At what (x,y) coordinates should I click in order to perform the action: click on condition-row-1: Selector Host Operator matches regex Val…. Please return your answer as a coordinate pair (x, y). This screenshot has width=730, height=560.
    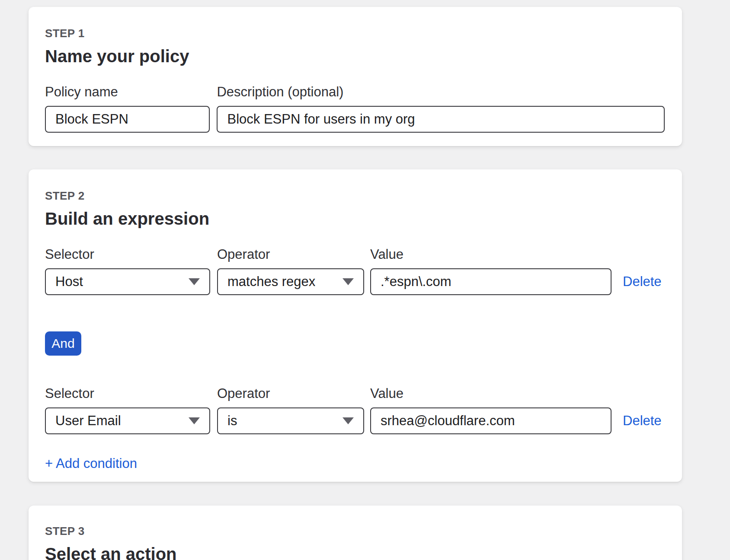
    Looking at the image, I should click on (355, 271).